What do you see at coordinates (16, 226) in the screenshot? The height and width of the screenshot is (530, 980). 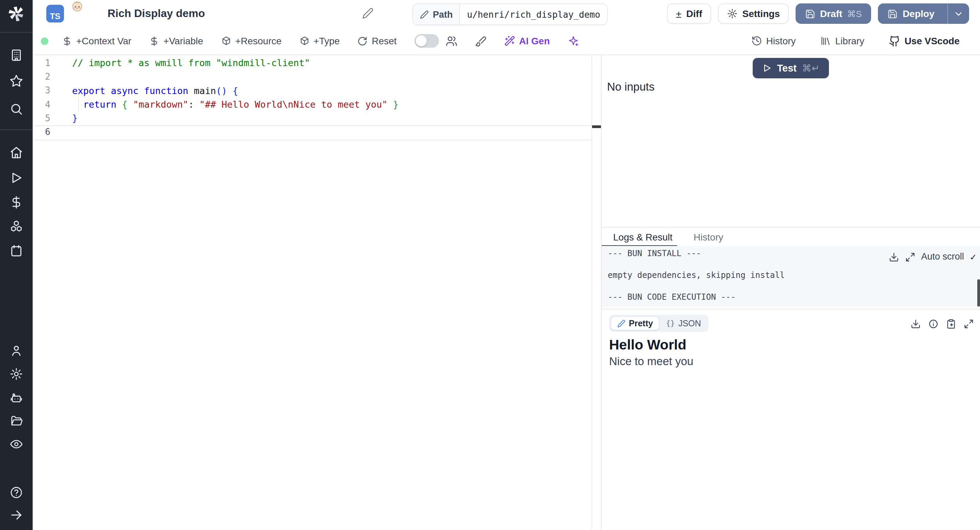 I see `sidebar-item-resources` at bounding box center [16, 226].